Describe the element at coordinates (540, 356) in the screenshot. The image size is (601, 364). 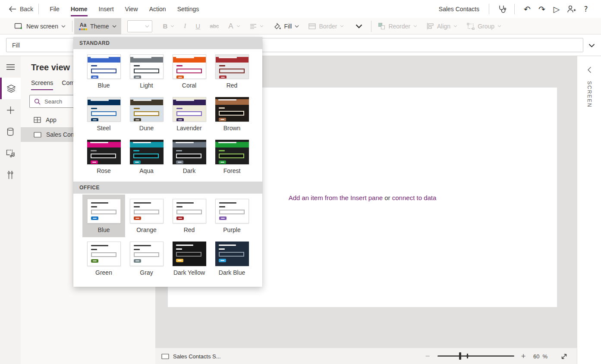
I see `zoom-level: 60 %` at that location.